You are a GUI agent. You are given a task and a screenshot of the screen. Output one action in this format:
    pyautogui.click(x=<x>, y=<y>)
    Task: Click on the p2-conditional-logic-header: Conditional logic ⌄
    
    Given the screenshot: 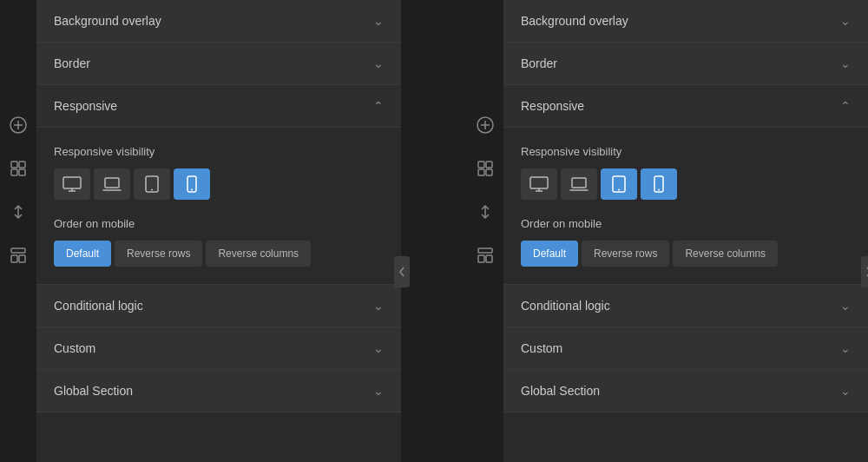 What is the action you would take?
    pyautogui.click(x=686, y=306)
    